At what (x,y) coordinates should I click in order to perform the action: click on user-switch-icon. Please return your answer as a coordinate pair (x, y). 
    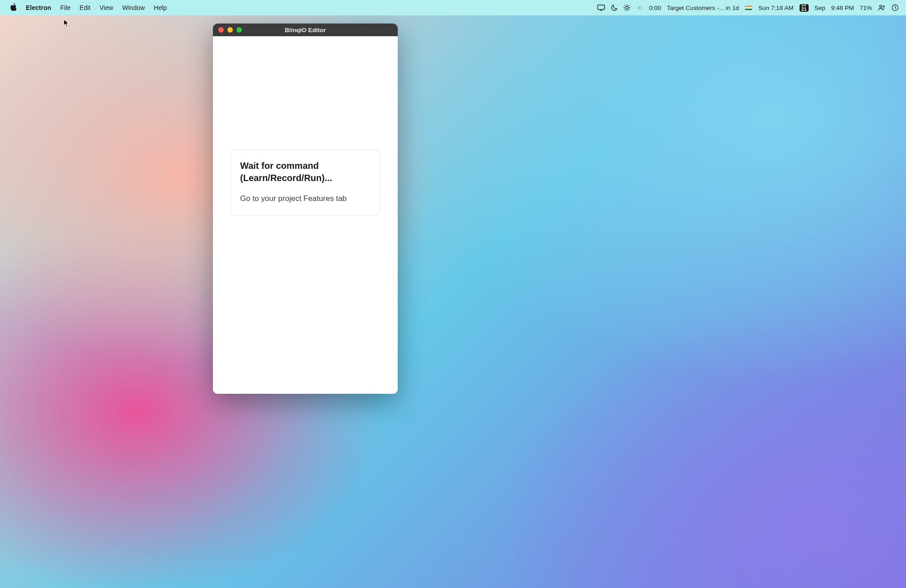
    Looking at the image, I should click on (882, 8).